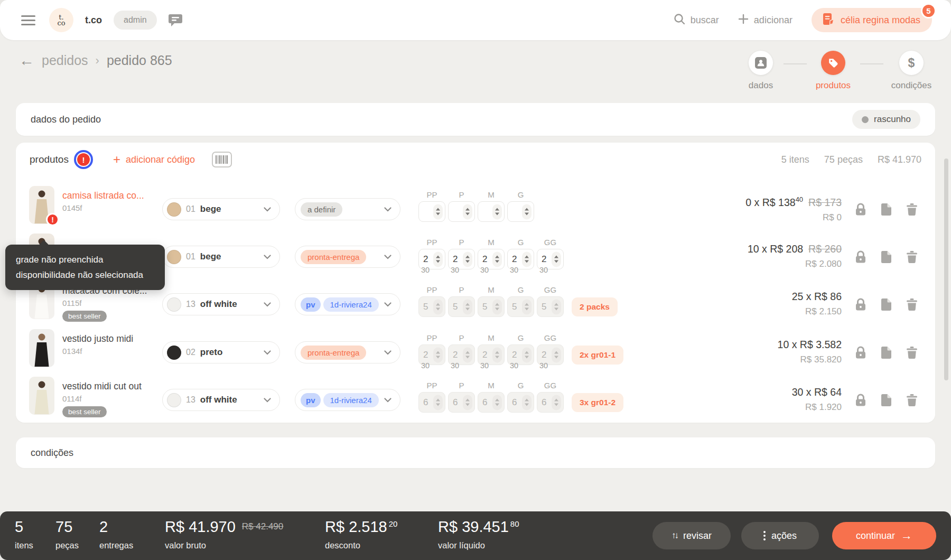 The image size is (951, 560). Describe the element at coordinates (154, 160) in the screenshot. I see `add-code-button: + adicionar código` at that location.